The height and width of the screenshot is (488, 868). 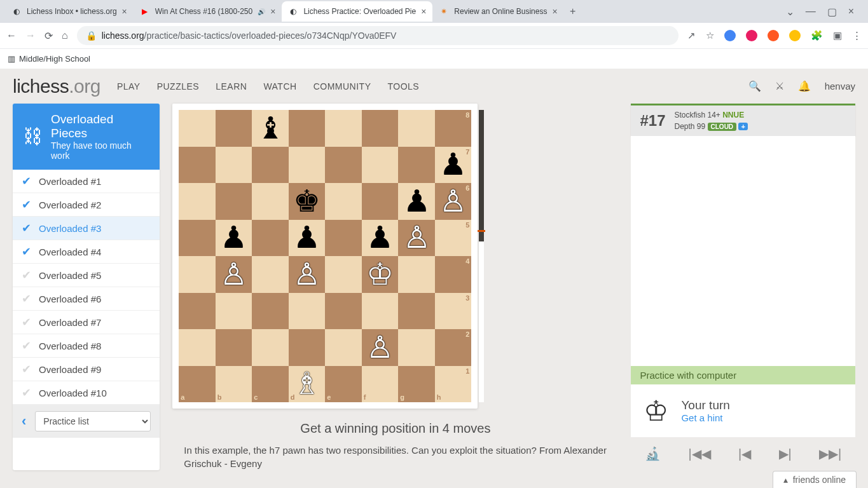 What do you see at coordinates (86, 229) in the screenshot?
I see `puzzle-item: ✔Overloaded #3` at bounding box center [86, 229].